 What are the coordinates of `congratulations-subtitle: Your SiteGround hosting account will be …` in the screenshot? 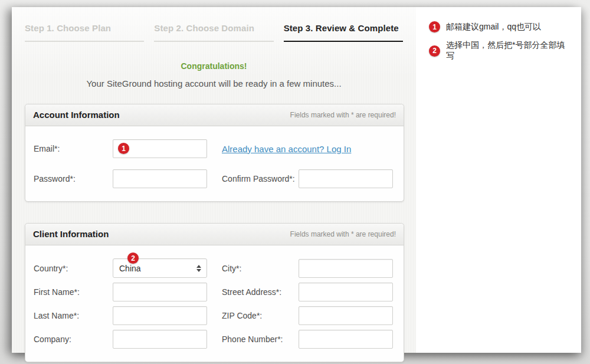 It's located at (214, 84).